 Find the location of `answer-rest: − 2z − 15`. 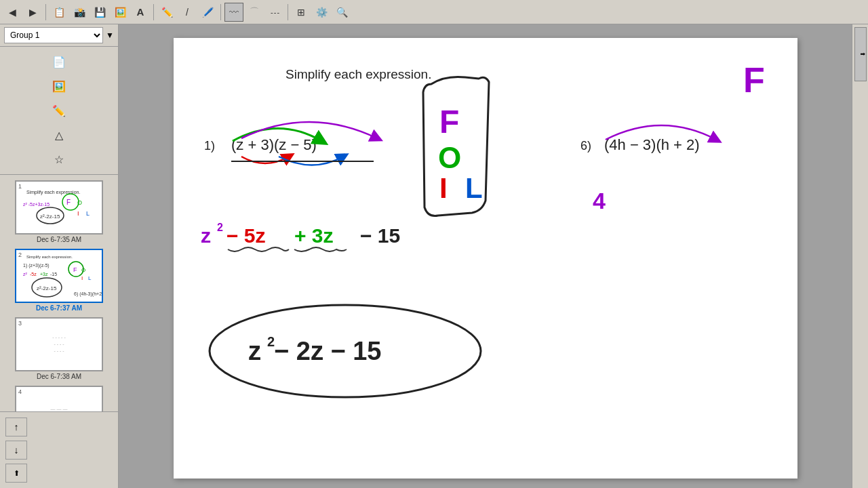

answer-rest: − 2z − 15 is located at coordinates (328, 351).